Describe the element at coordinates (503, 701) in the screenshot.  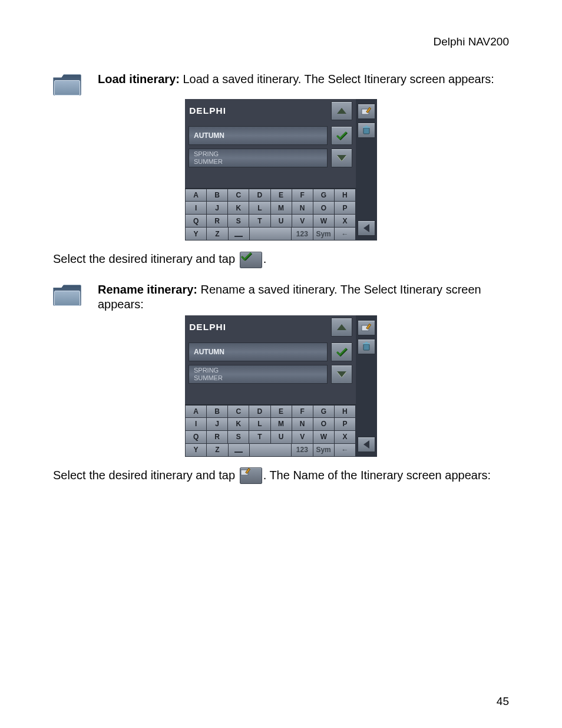
I see `page-number: 45` at that location.